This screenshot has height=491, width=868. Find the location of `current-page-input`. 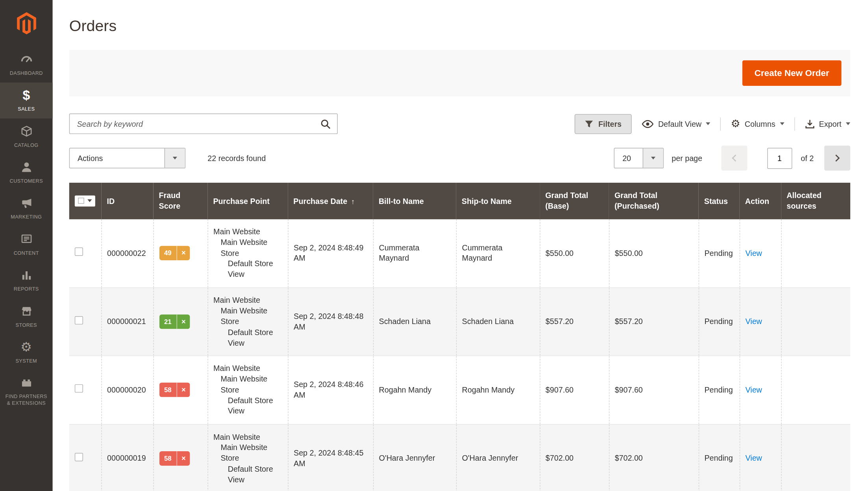

current-page-input is located at coordinates (779, 158).